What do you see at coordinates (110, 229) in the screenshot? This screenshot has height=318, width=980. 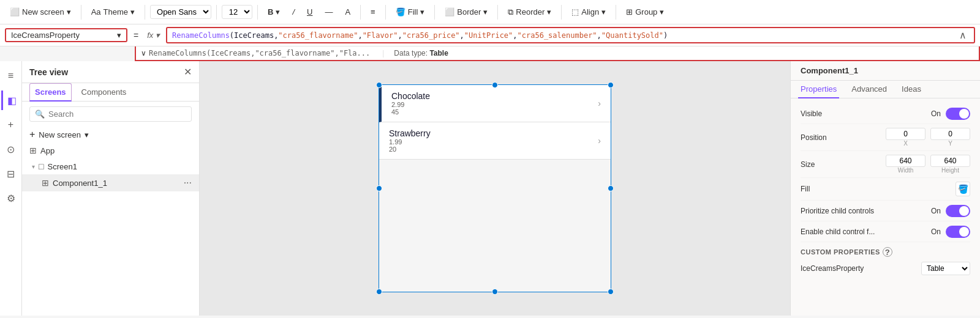 I see `tree-items: ⊞ App ▾ □ Screen1 ⊞ Component1_1 ···` at bounding box center [110, 229].